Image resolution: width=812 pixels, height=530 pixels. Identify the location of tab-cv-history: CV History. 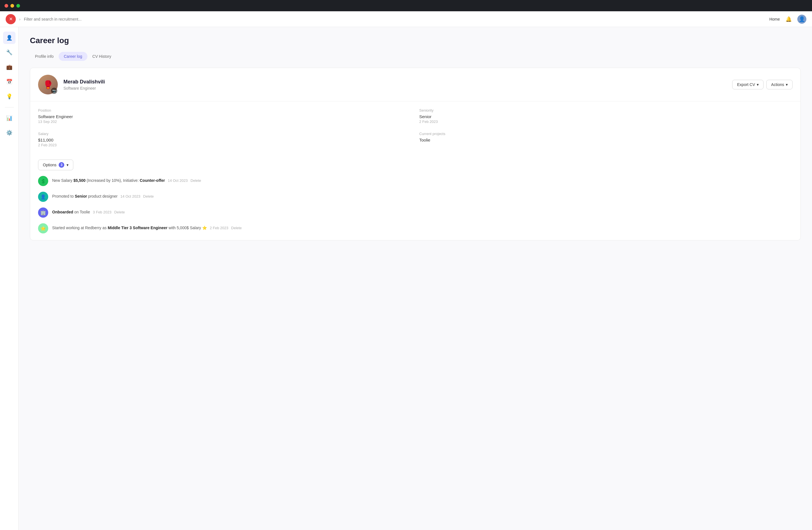
(102, 57).